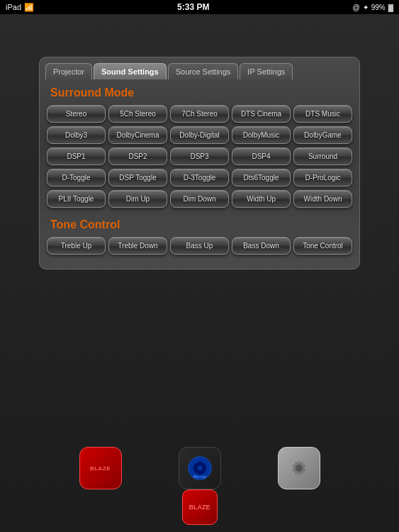 This screenshot has width=399, height=532. I want to click on surround-row-4: D-Toggle DSP Toggle D-3Toggle Dts6Toggle…, so click(200, 177).